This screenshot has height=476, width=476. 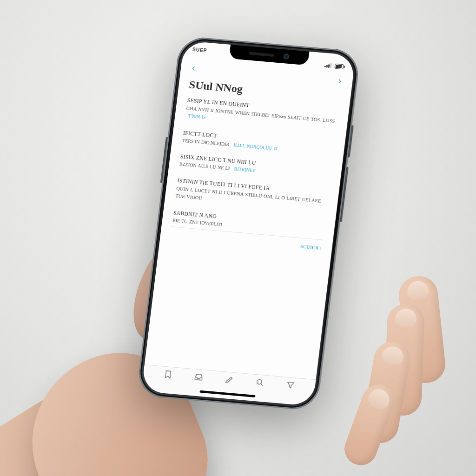 What do you see at coordinates (245, 170) in the screenshot?
I see `section-2-link: BITRINET` at bounding box center [245, 170].